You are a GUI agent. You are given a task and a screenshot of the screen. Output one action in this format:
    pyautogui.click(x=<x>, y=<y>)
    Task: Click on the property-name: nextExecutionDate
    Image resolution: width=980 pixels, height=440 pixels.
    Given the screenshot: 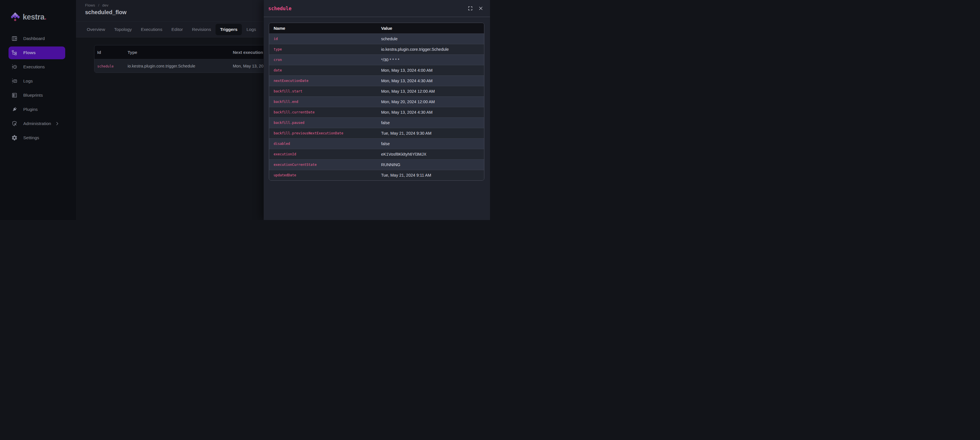 What is the action you would take?
    pyautogui.click(x=323, y=81)
    